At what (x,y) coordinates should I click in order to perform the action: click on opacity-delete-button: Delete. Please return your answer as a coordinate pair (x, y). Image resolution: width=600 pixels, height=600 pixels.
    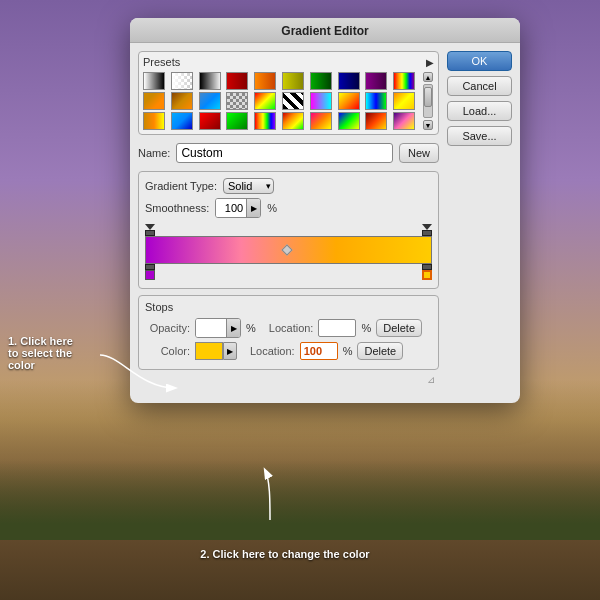
    Looking at the image, I should click on (399, 328).